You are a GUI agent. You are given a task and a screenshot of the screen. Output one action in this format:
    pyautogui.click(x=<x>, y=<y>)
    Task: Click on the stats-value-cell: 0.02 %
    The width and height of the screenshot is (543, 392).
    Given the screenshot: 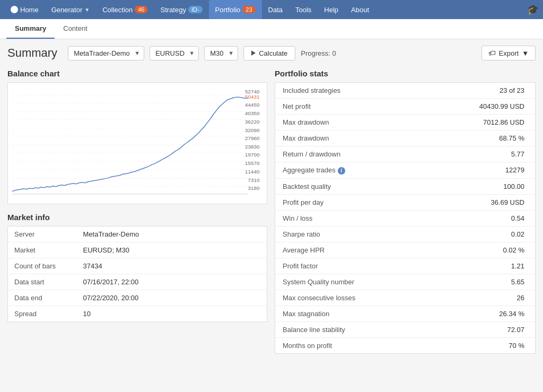 What is the action you would take?
    pyautogui.click(x=481, y=250)
    